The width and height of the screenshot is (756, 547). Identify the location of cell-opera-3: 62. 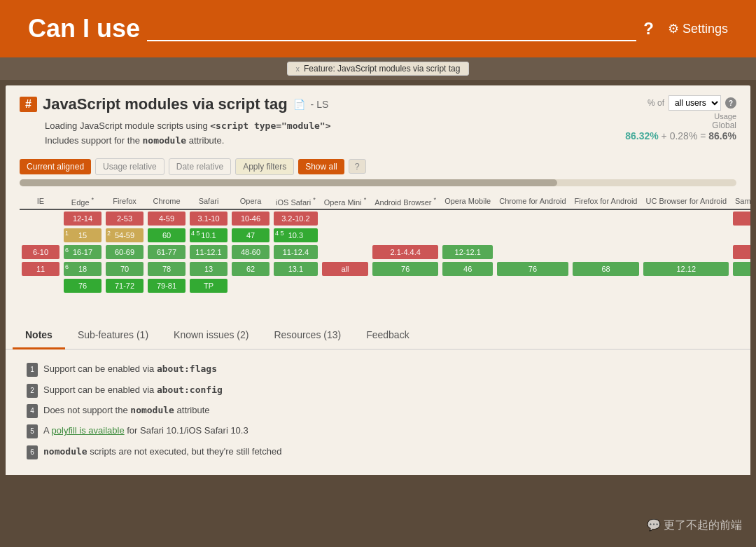
(251, 269).